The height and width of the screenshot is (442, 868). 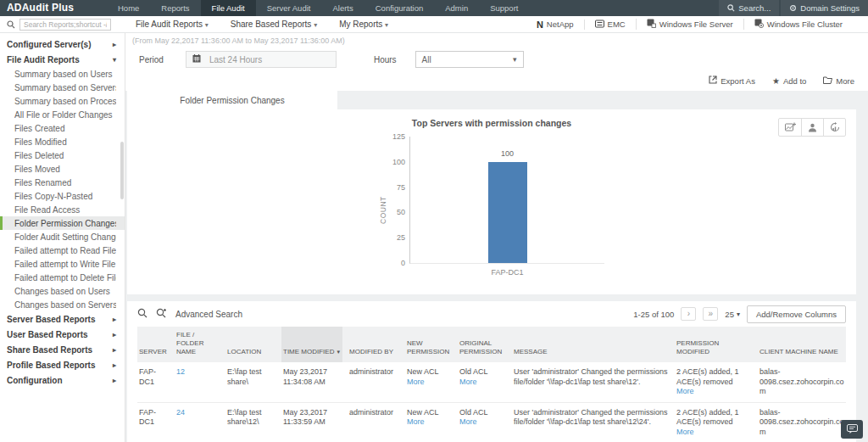 I want to click on sidebar-item: Files Copy-N-Pasted, so click(x=63, y=196).